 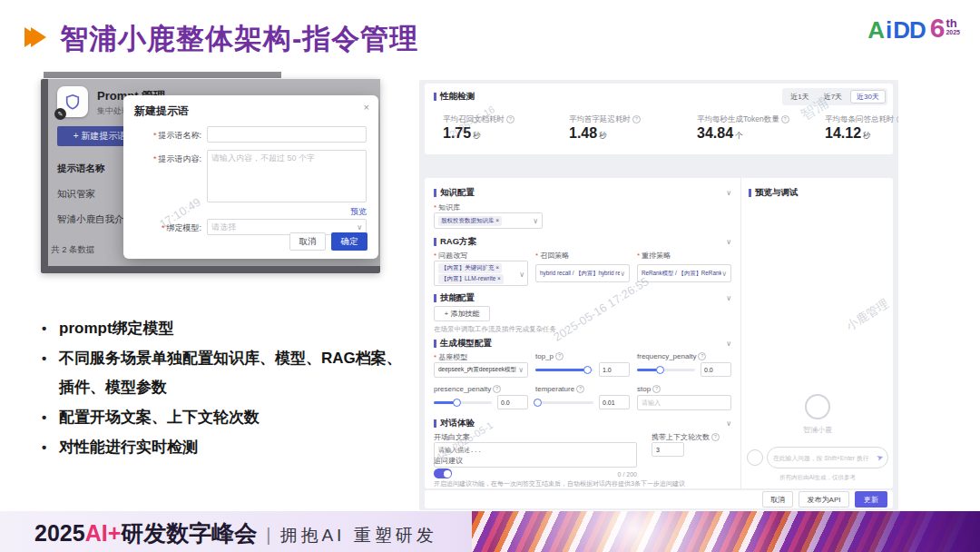 What do you see at coordinates (479, 128) in the screenshot?
I see `metric-recall-time: 平均召回文档耗时 1.75秒` at bounding box center [479, 128].